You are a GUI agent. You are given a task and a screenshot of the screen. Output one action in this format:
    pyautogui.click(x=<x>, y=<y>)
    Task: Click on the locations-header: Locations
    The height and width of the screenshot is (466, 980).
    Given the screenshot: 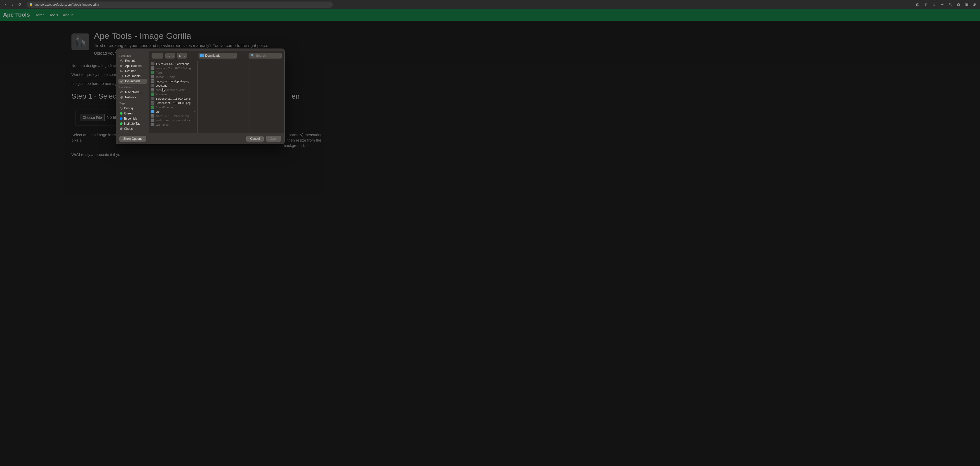 What is the action you would take?
    pyautogui.click(x=133, y=87)
    